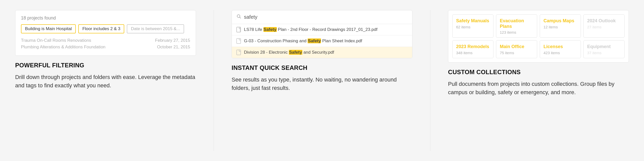 The height and width of the screenshot is (161, 644). Describe the element at coordinates (560, 27) in the screenshot. I see `collection-count: 12 items` at that location.